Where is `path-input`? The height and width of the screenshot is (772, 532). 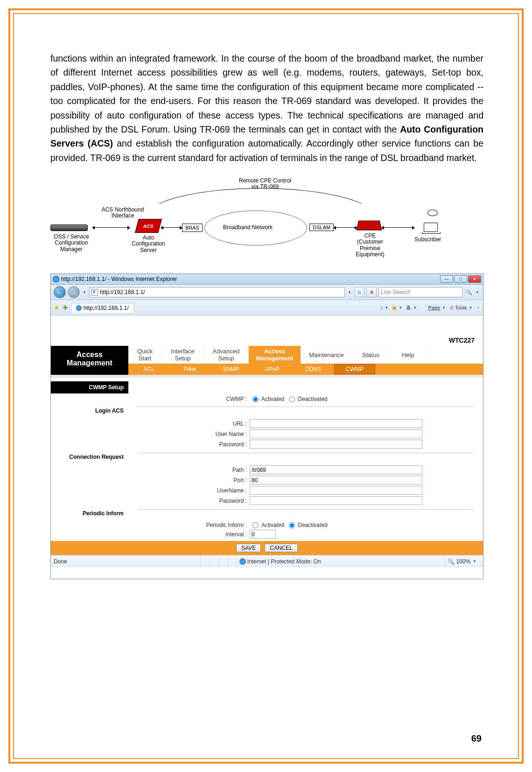 path-input is located at coordinates (336, 470).